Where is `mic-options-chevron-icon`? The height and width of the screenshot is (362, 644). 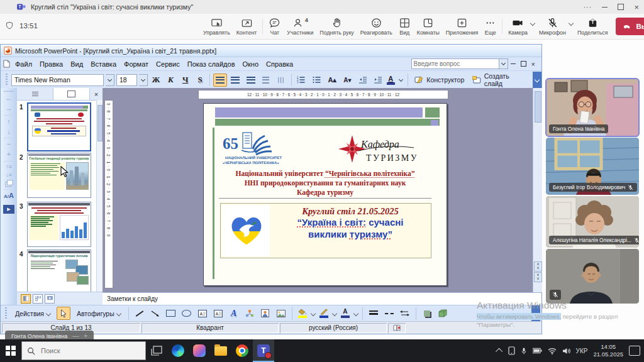
mic-options-chevron-icon is located at coordinates (571, 23).